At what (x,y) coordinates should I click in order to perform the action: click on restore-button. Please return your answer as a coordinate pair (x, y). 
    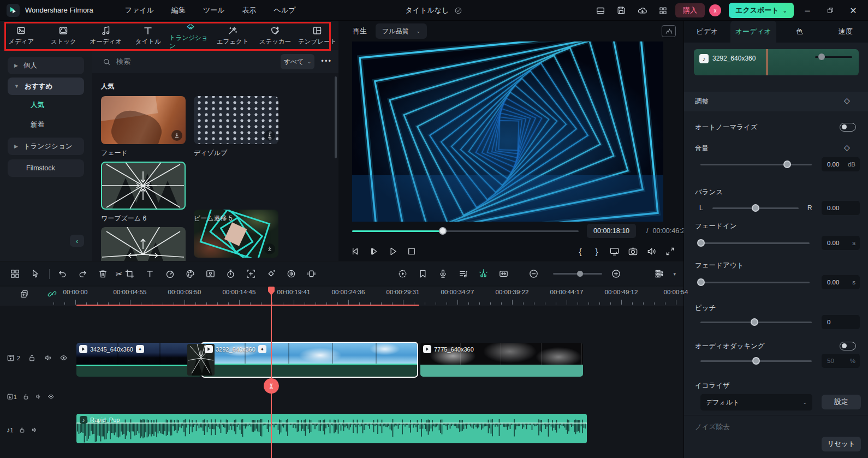
    Looking at the image, I should click on (830, 10).